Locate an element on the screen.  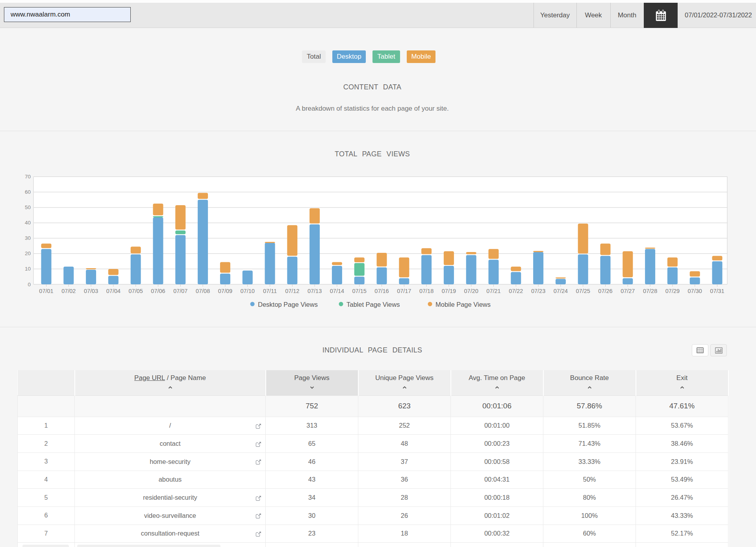
svg-text: 07/05 is located at coordinates (136, 291).